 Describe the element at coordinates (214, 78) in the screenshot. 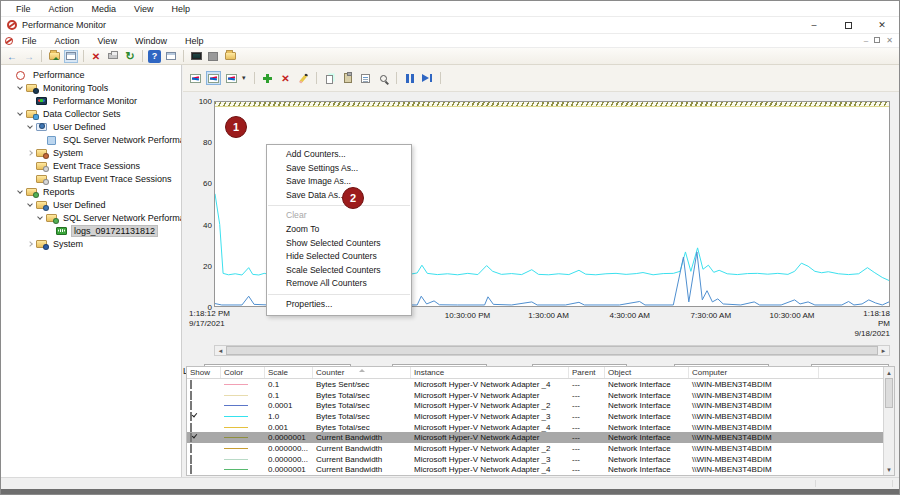

I see `view-log-data-icon` at that location.